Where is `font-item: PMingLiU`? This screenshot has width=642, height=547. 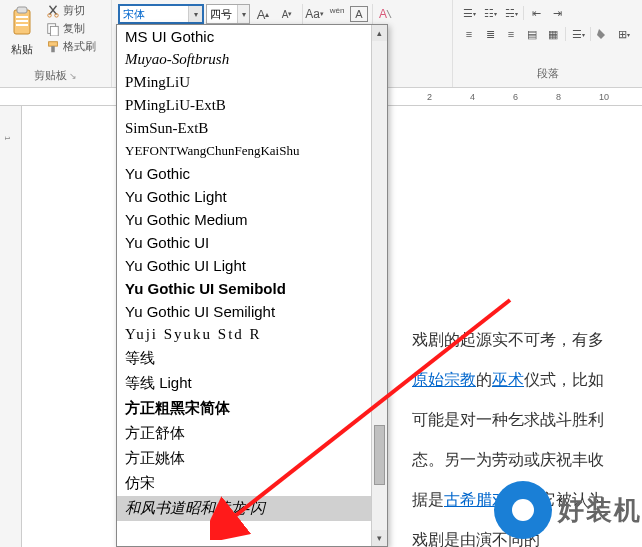 font-item: PMingLiU is located at coordinates (252, 82).